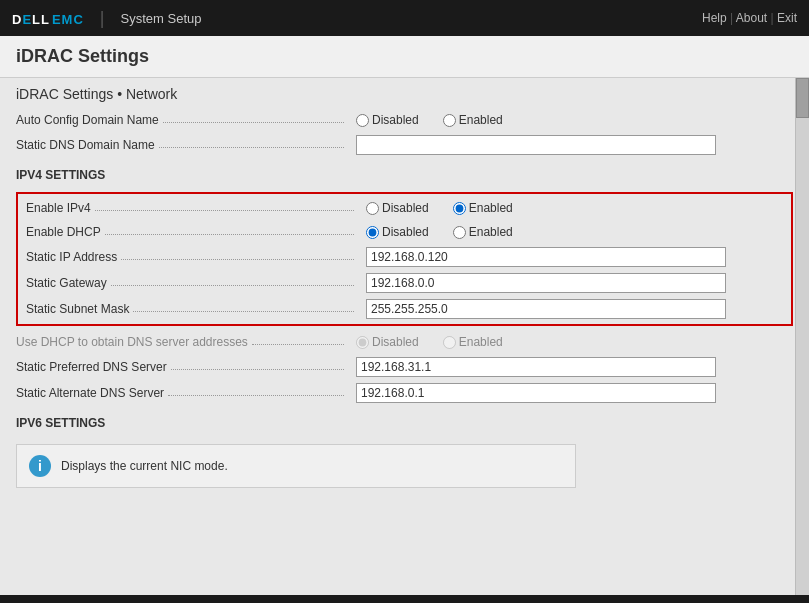  What do you see at coordinates (546, 257) in the screenshot?
I see `static-ip-input` at bounding box center [546, 257].